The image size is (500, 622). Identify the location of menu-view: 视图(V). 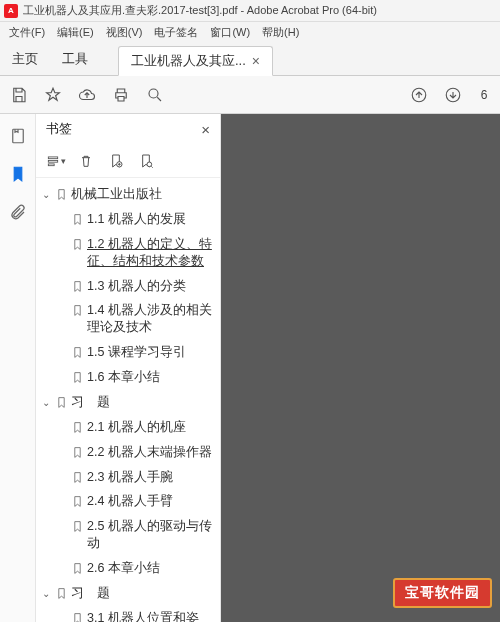
(124, 32).